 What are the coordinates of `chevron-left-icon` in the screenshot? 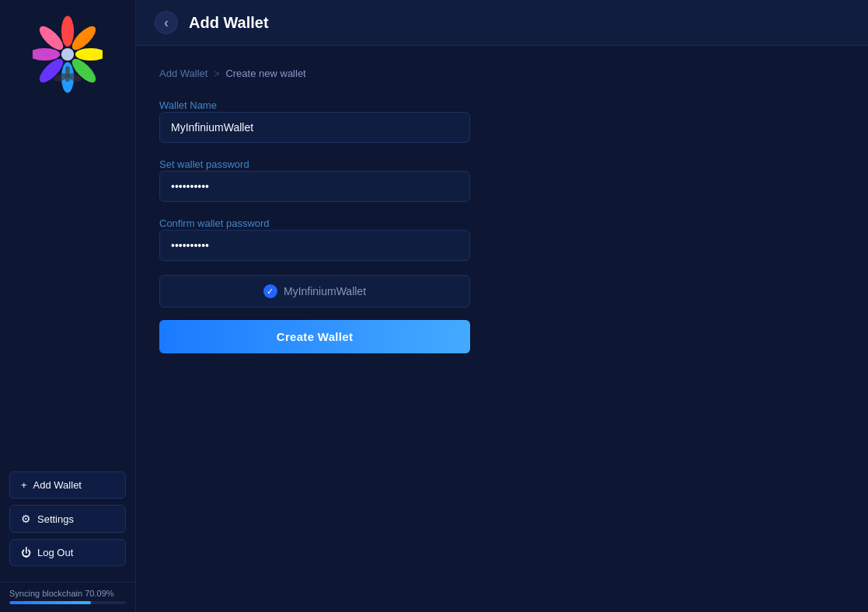 It's located at (166, 23).